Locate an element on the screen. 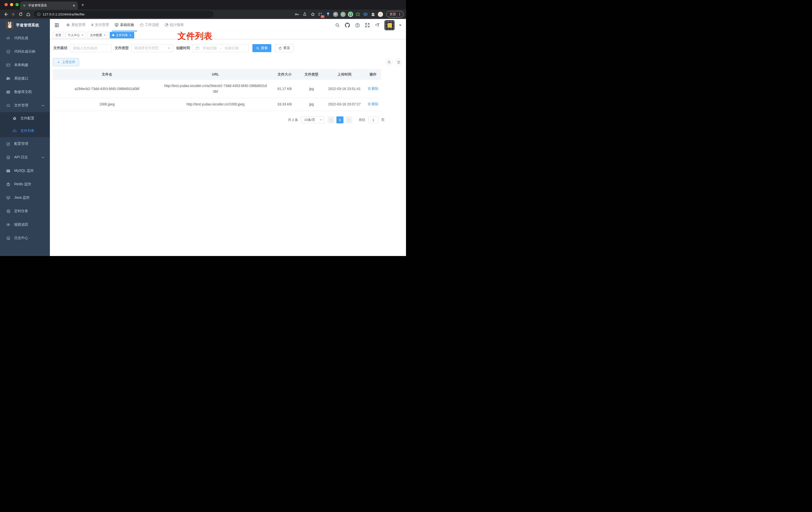 This screenshot has height=512, width=812. fullscreen-icon is located at coordinates (368, 25).